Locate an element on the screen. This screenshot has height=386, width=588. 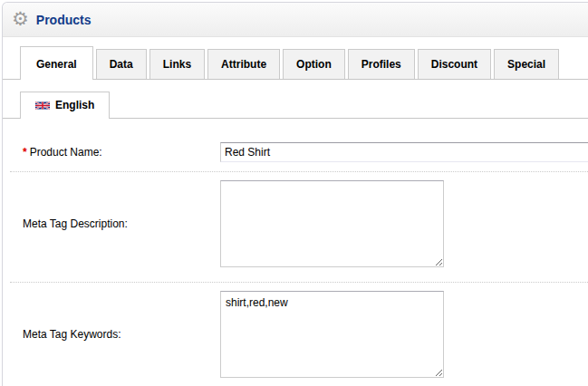
meta-description-label: Meta Tag Description: is located at coordinates (116, 224).